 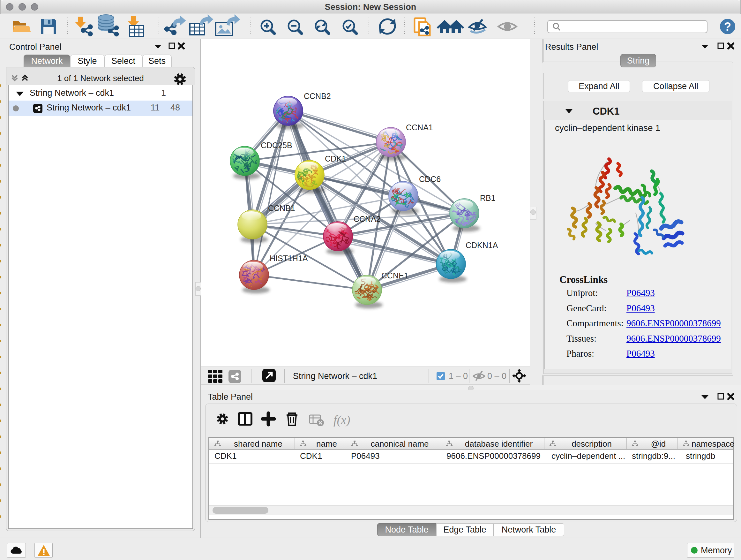 What do you see at coordinates (482, 245) in the screenshot?
I see `svg-text: CDKN1A` at bounding box center [482, 245].